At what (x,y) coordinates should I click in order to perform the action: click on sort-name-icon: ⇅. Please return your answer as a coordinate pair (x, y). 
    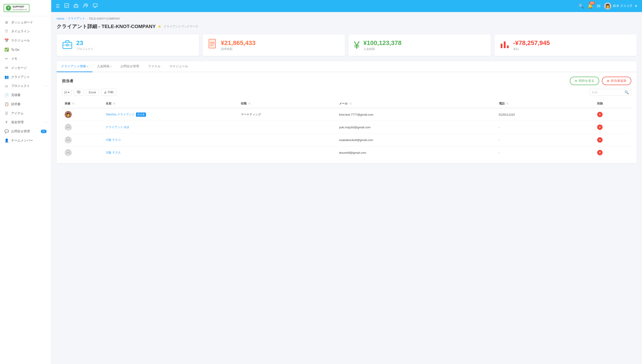
    Looking at the image, I should click on (114, 104).